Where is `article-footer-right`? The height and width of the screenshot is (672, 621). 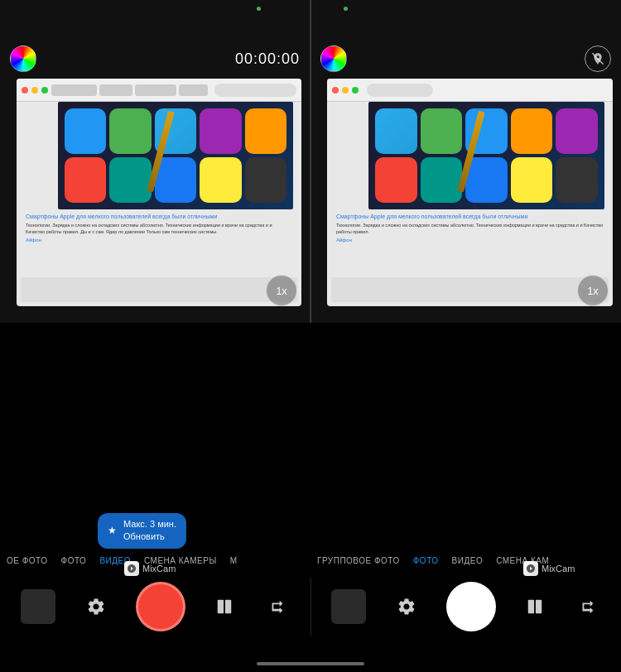 article-footer-right is located at coordinates (470, 290).